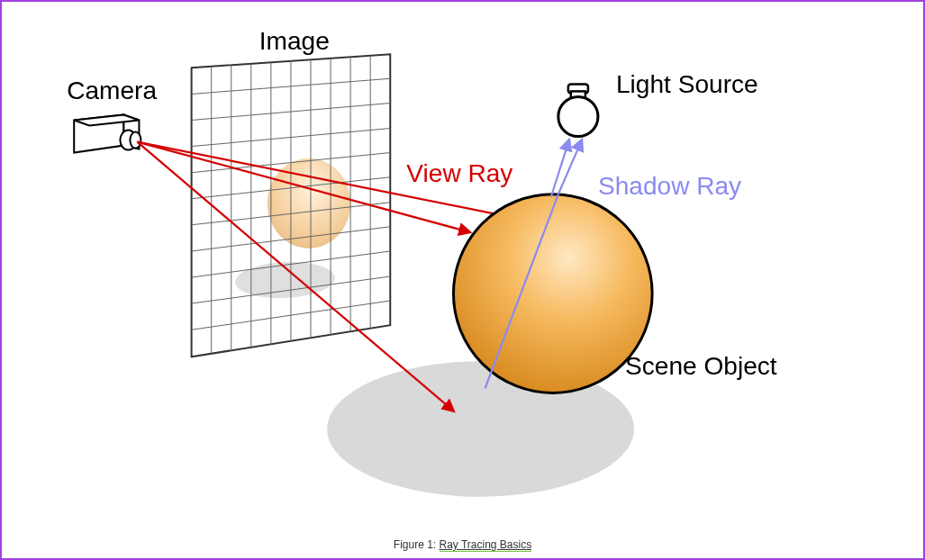 Image resolution: width=925 pixels, height=560 pixels. Describe the element at coordinates (701, 366) in the screenshot. I see `scene-object-label: Scene Object` at that location.